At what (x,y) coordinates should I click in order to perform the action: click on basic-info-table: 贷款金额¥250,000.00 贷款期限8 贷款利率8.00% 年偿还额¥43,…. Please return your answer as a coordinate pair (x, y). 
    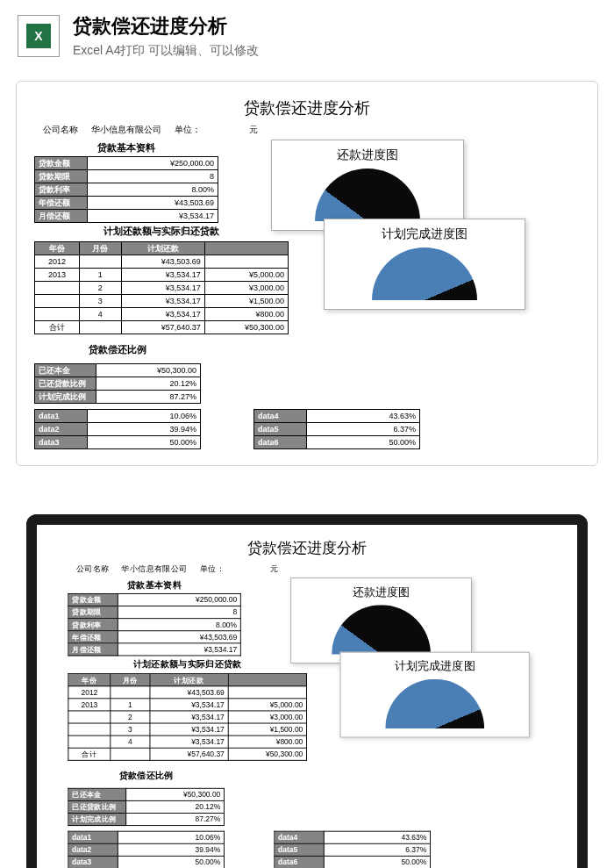
    Looking at the image, I should click on (126, 190).